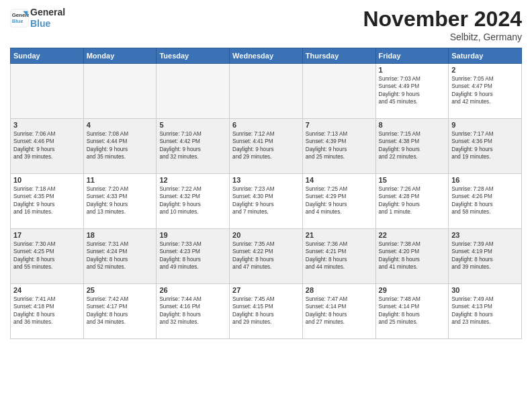 Image resolution: width=532 pixels, height=411 pixels. Describe the element at coordinates (412, 70) in the screenshot. I see `day-number: 1` at that location.